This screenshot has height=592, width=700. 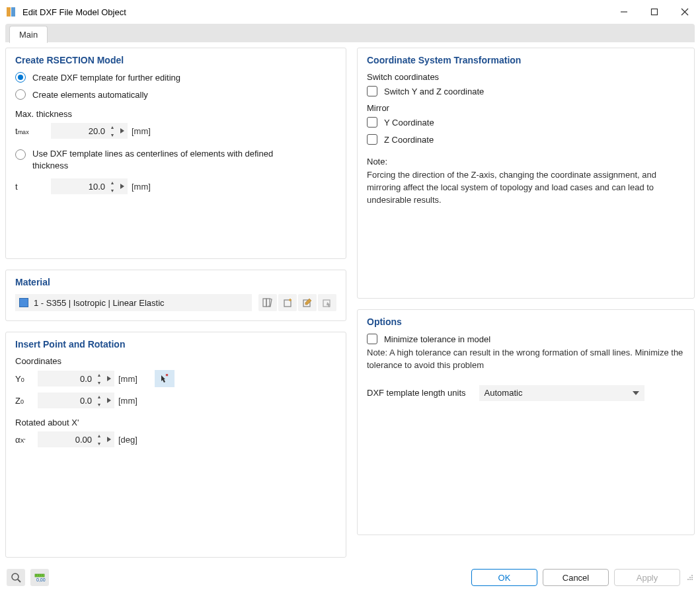 I want to click on material-new-button, so click(x=288, y=303).